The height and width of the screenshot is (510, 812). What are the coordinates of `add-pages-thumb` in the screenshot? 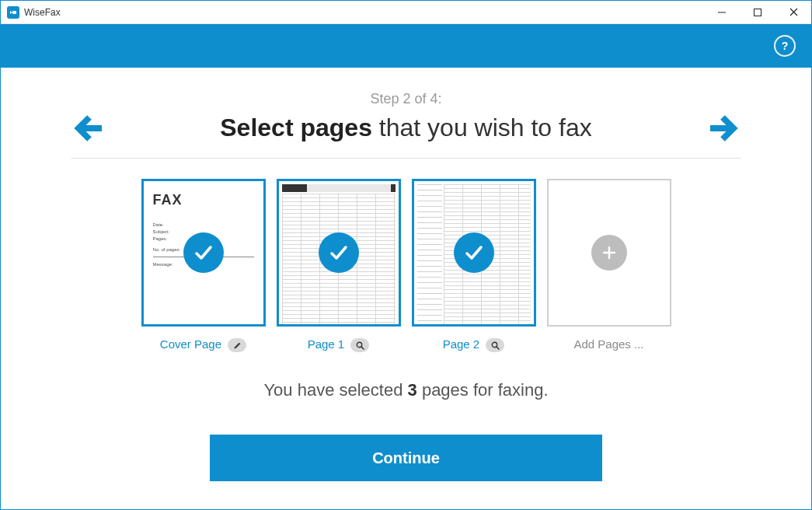 It's located at (609, 253).